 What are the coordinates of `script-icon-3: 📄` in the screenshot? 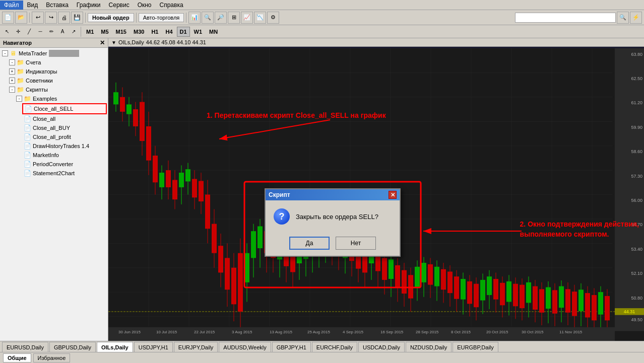 It's located at (27, 128).